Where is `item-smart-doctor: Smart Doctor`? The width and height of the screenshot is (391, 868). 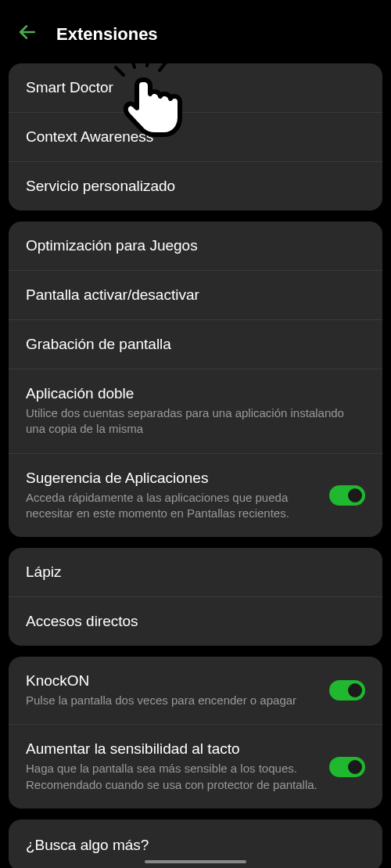
item-smart-doctor: Smart Doctor is located at coordinates (196, 88).